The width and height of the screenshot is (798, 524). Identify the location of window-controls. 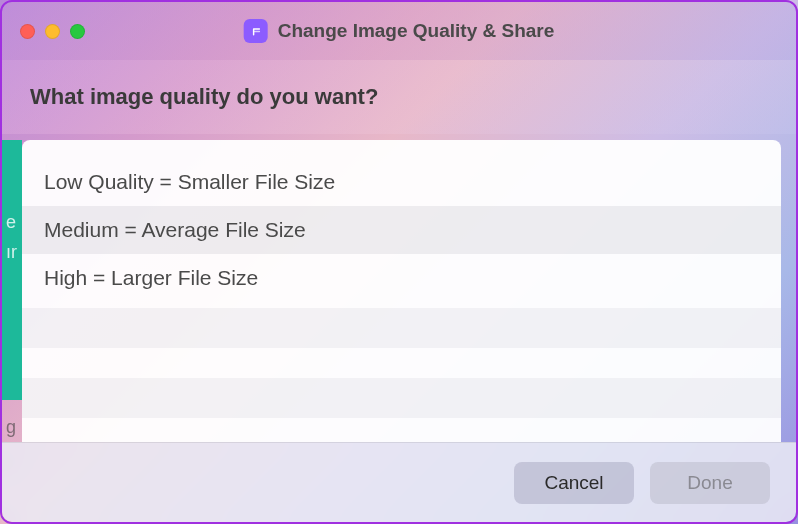
(52, 32).